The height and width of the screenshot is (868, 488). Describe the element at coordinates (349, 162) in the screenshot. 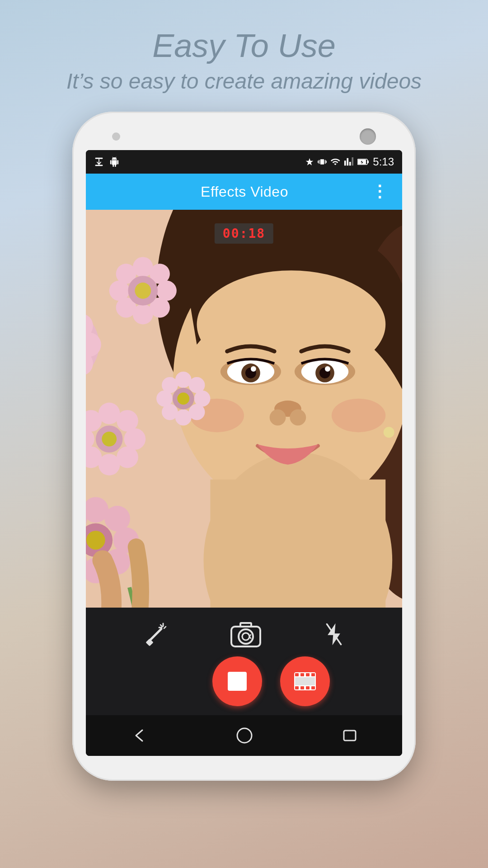

I see `signal-icon` at that location.